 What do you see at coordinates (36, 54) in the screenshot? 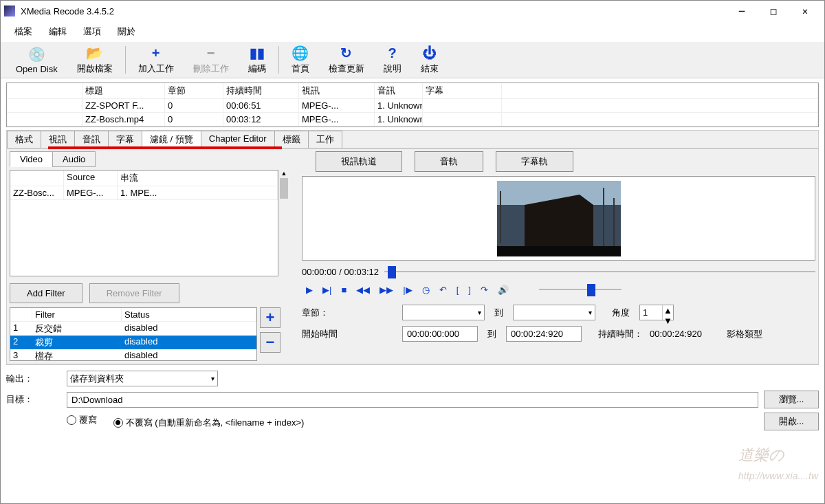
I see `disc-icon: 💿` at bounding box center [36, 54].